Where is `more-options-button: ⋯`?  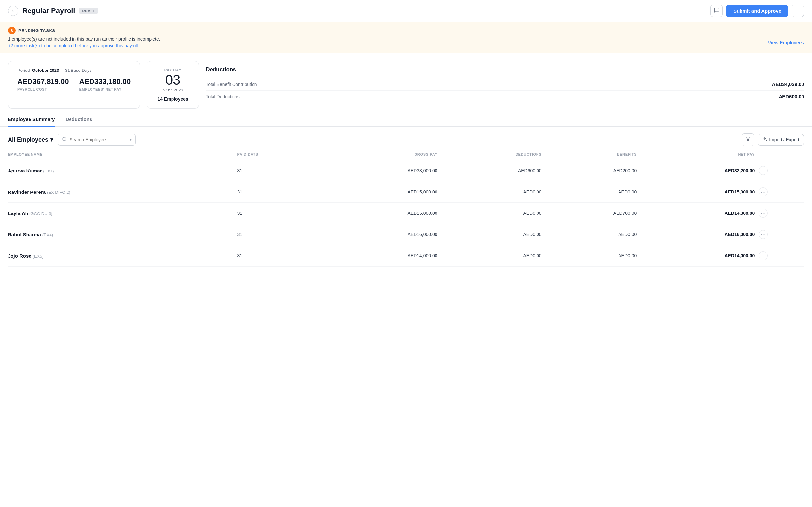
more-options-button: ⋯ is located at coordinates (798, 11).